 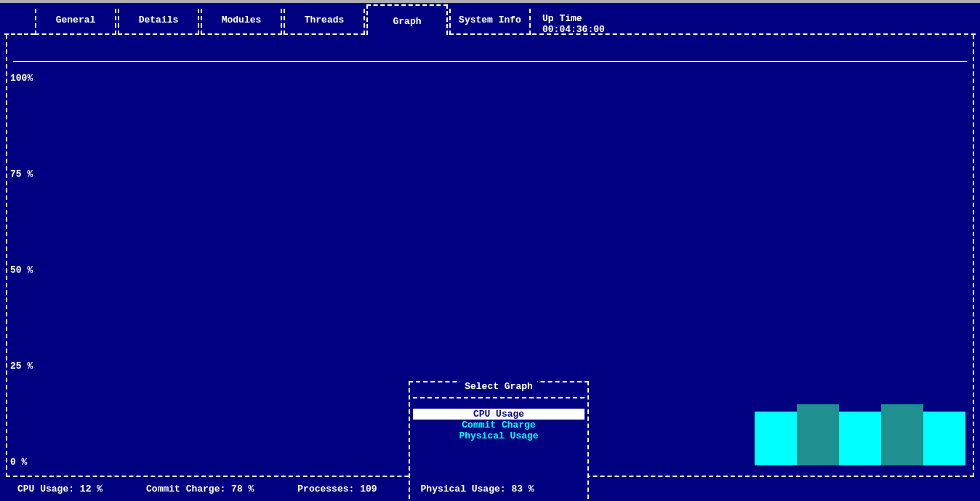 I want to click on tab-graph: Graph, so click(x=407, y=20).